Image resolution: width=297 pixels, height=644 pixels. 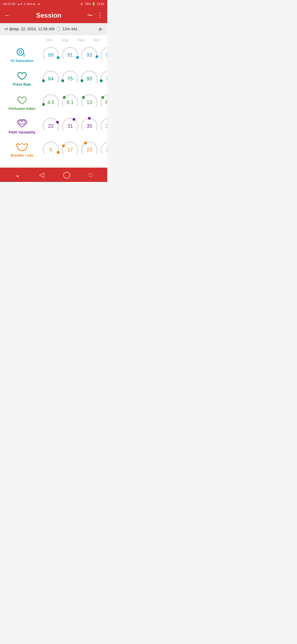 What do you see at coordinates (51, 79) in the screenshot?
I see `gauge-pulse-min: 64` at bounding box center [51, 79].